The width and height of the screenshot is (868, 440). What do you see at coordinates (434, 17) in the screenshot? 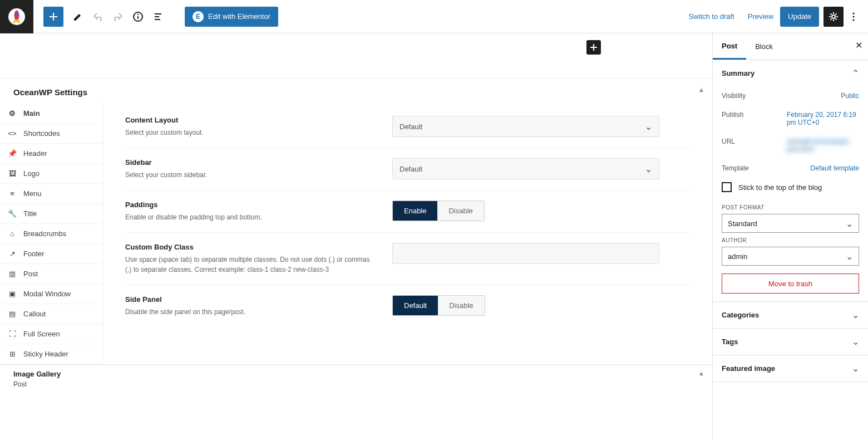
I see `editor-topbar: E Edit with Elementor Switch to draft Pr…` at bounding box center [434, 17].